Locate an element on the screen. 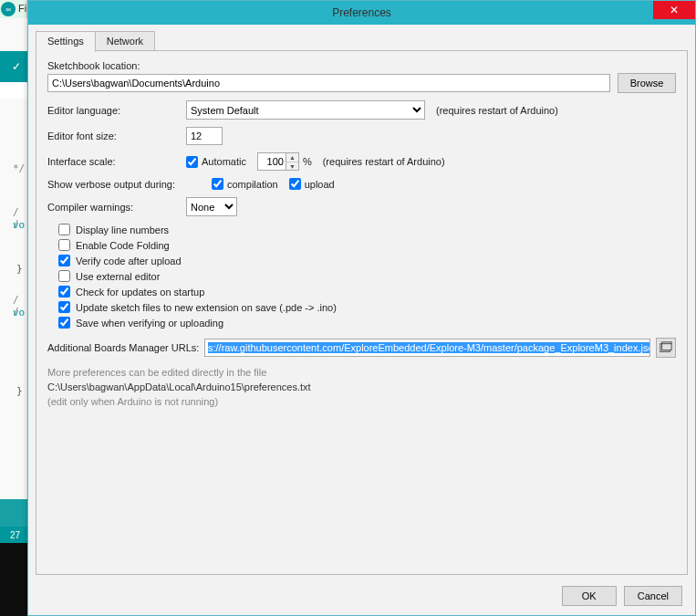 This screenshot has height=616, width=696. spinner-up-icon: ▲ is located at coordinates (292, 157).